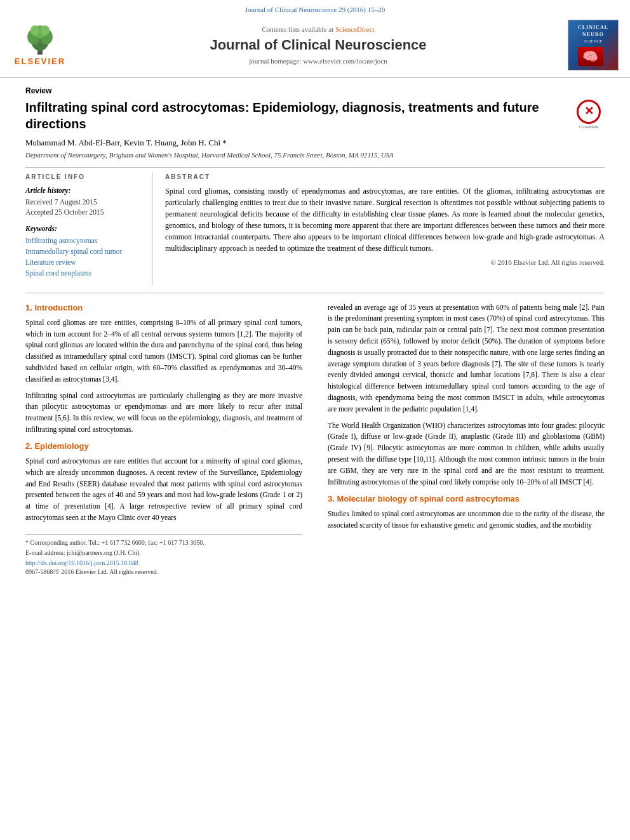  I want to click on article-history-group: Article history: Received 7 August 2015 …, so click(84, 201).